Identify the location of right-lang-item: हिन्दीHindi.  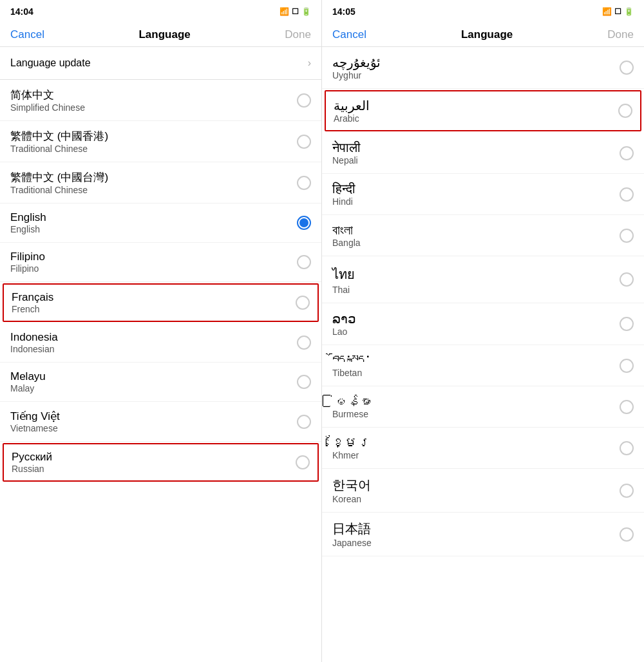
(483, 194).